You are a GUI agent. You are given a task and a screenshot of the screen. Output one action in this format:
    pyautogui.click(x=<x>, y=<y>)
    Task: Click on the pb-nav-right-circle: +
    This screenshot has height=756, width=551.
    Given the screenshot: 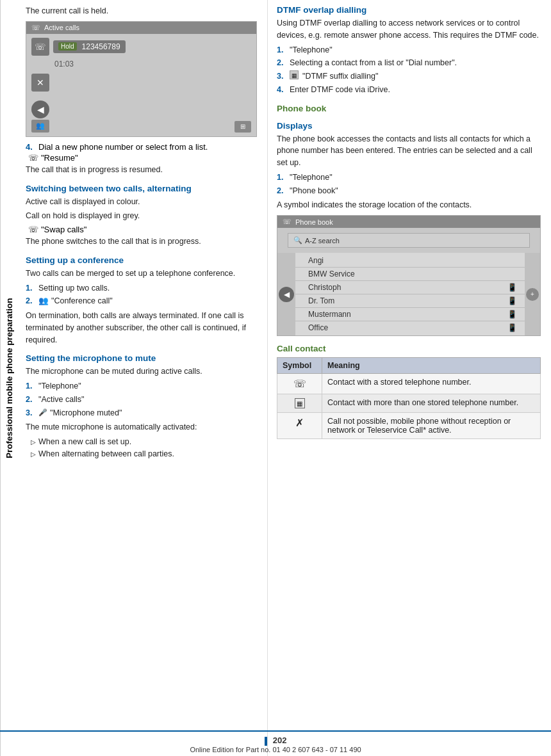 What is the action you would take?
    pyautogui.click(x=532, y=294)
    